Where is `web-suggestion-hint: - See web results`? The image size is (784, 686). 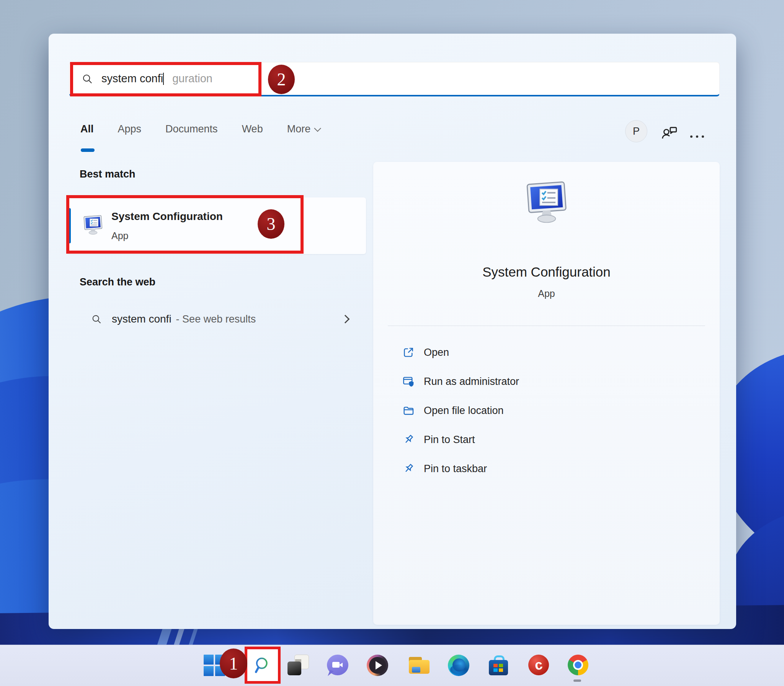 web-suggestion-hint: - See web results is located at coordinates (216, 319).